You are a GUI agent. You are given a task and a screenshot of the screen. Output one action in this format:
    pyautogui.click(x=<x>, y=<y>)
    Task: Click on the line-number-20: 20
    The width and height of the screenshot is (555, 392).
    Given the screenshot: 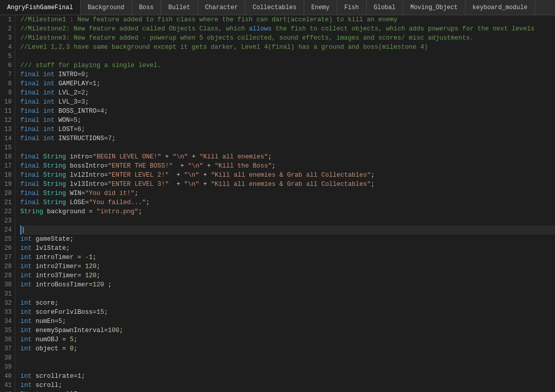 What is the action you would take?
    pyautogui.click(x=7, y=193)
    